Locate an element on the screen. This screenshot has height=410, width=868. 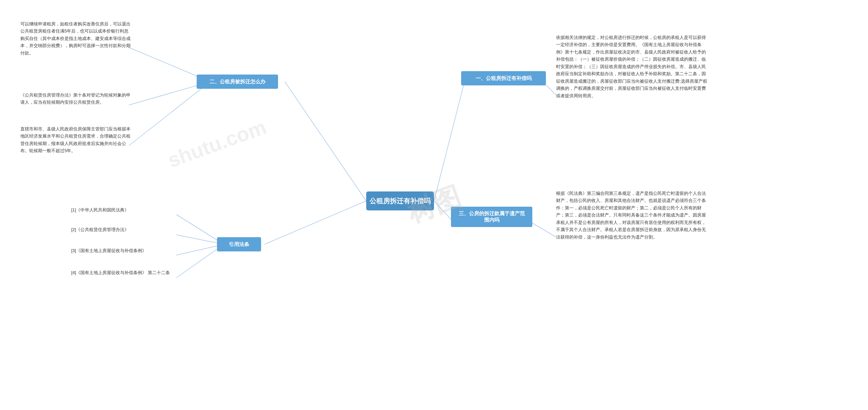
cite-item-1: [1]《中华人民共和国民法典》 is located at coordinates (100, 210).